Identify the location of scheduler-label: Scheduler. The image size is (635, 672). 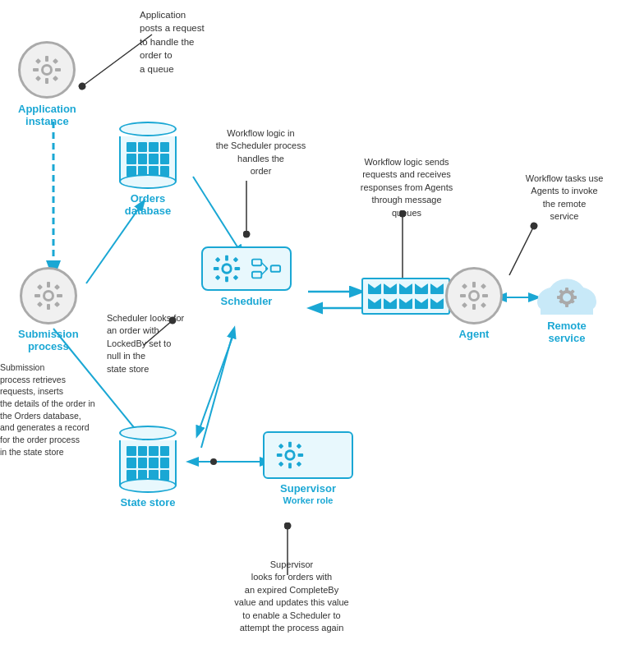
(246, 301).